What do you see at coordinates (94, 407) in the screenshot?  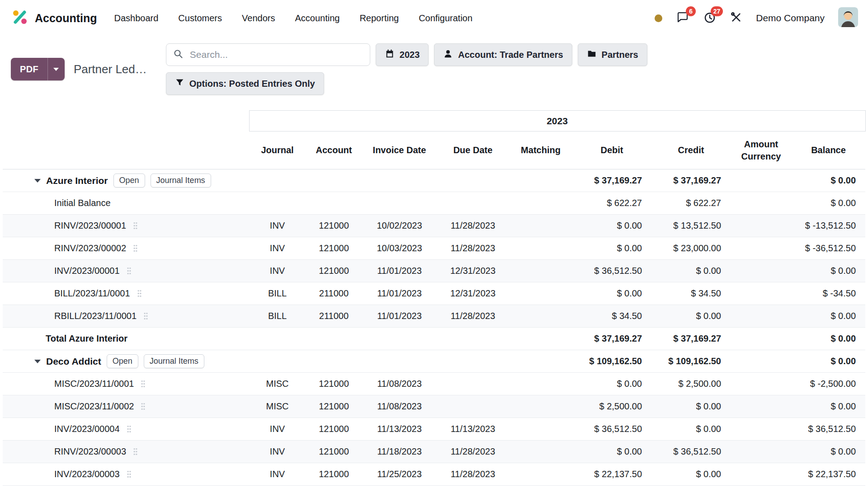 I see `move-name: MISC/2023/11/0002` at bounding box center [94, 407].